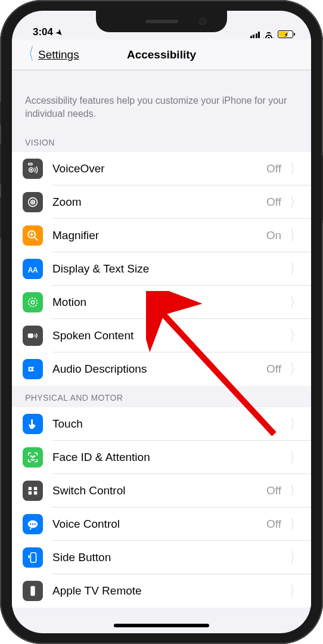 This screenshot has width=323, height=644. I want to click on row-label: Motion, so click(170, 302).